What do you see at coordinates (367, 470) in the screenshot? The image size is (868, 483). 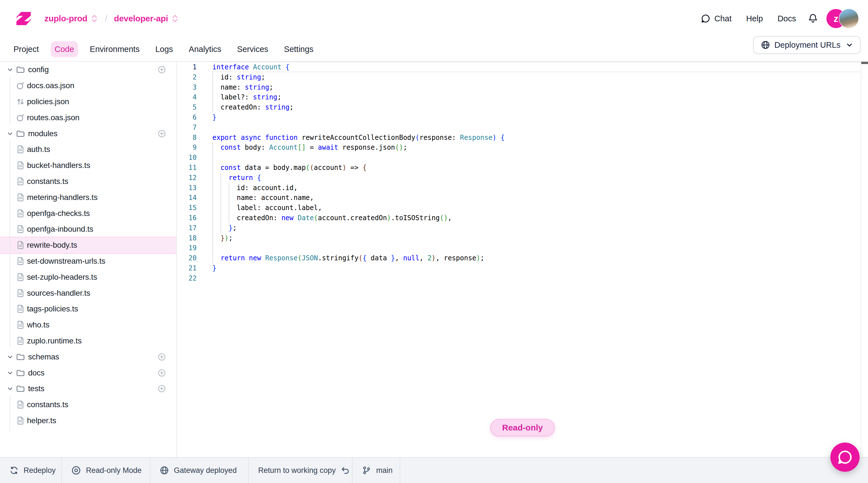 I see `branch-icon` at bounding box center [367, 470].